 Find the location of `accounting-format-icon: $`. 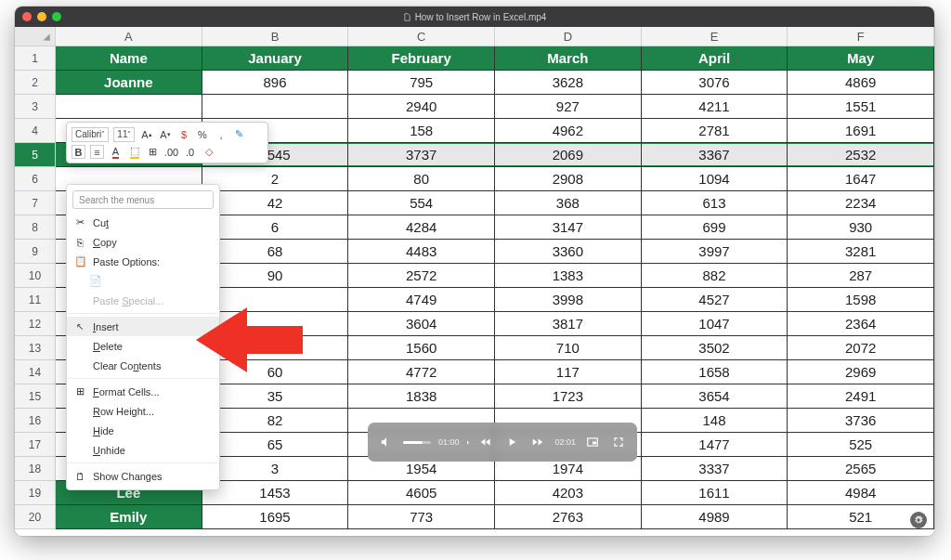

accounting-format-icon: $ is located at coordinates (184, 134).